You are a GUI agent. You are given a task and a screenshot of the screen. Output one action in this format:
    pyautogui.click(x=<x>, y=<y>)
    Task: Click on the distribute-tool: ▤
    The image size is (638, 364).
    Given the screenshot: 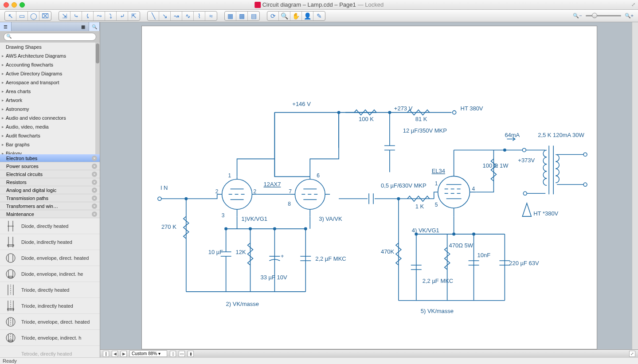 What is the action you would take?
    pyautogui.click(x=254, y=16)
    